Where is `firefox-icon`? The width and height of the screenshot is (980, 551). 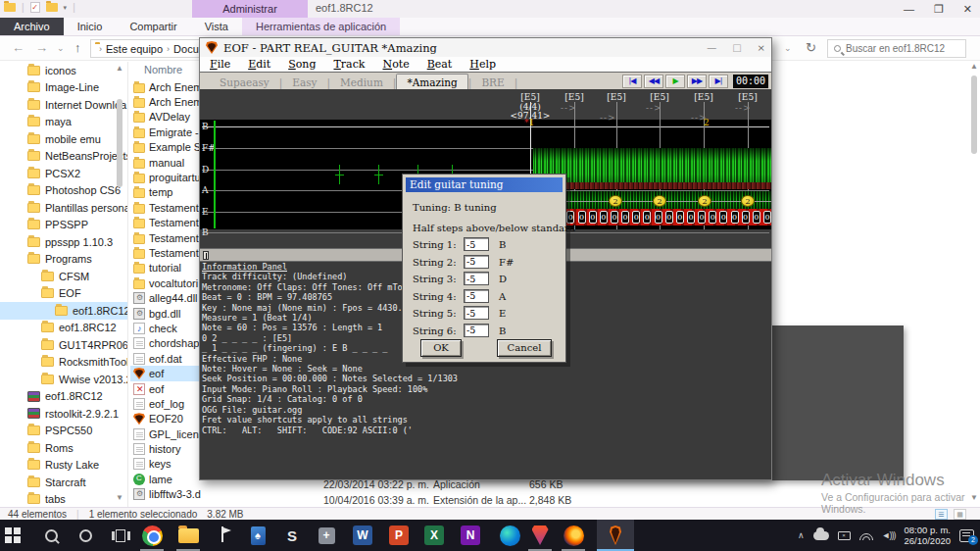 firefox-icon is located at coordinates (573, 535).